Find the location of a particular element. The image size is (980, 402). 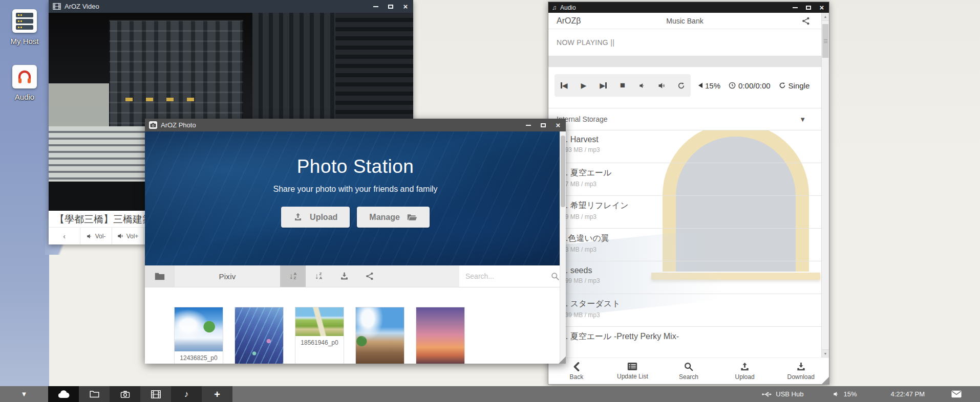

desktop-icon-my-host: My Host is located at coordinates (25, 28).